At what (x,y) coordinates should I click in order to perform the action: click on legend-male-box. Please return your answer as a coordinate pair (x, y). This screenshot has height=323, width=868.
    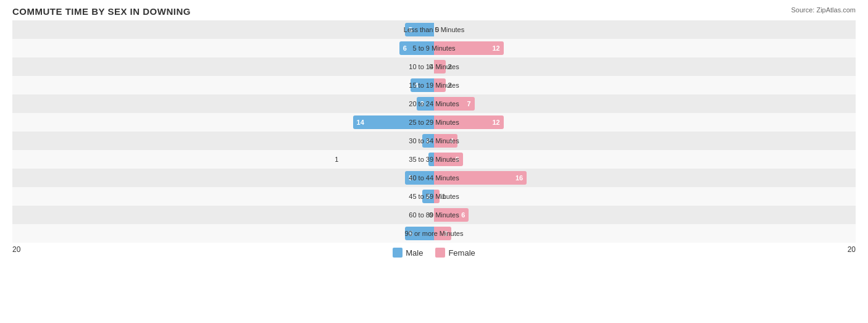
    Looking at the image, I should click on (398, 253).